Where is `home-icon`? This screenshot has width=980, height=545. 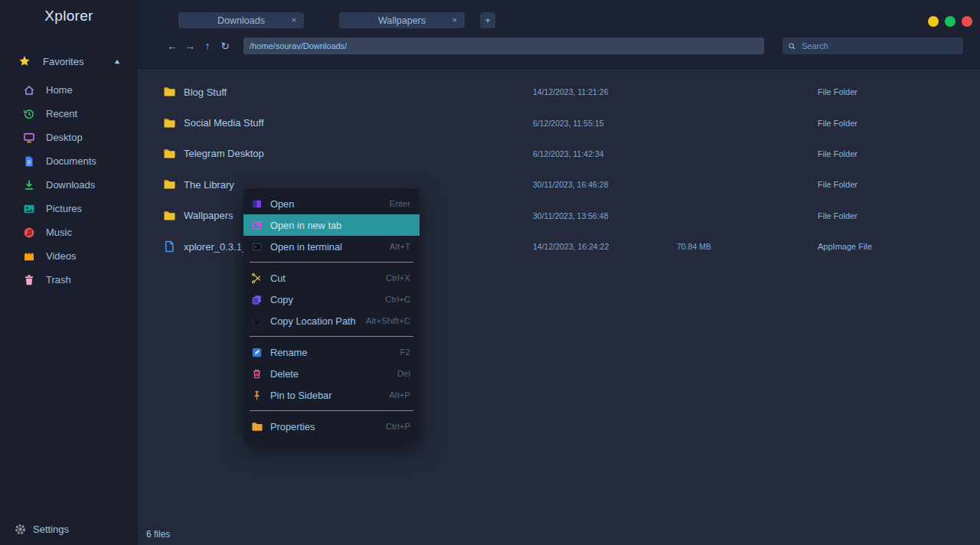 home-icon is located at coordinates (29, 90).